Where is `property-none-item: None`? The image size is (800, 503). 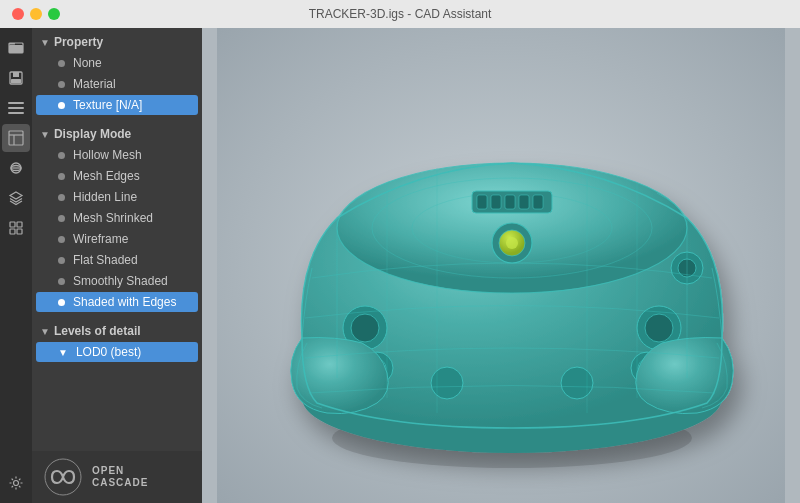
property-none-item: None is located at coordinates (117, 63).